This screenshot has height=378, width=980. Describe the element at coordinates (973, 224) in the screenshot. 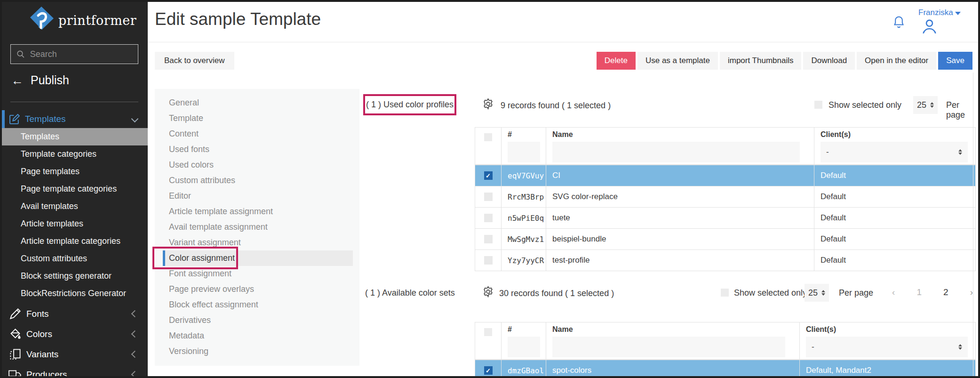

I see `scrollbar-track-edge` at that location.